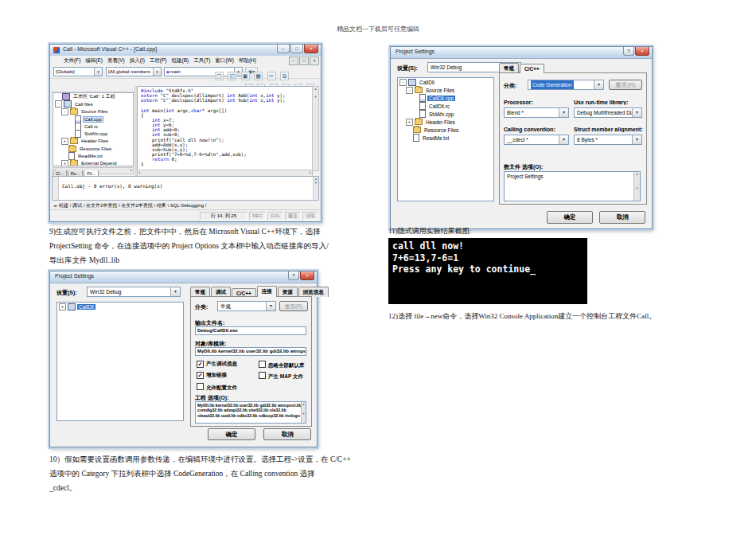  What do you see at coordinates (212, 376) in the screenshot?
I see `checkbox-incremental-link: 增加链接` at bounding box center [212, 376].